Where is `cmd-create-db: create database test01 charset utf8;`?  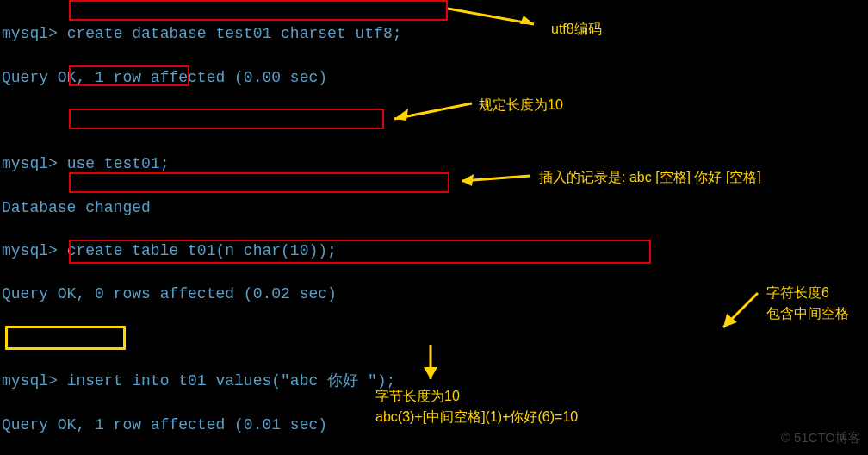
cmd-create-db: create database test01 charset utf8; is located at coordinates (234, 34).